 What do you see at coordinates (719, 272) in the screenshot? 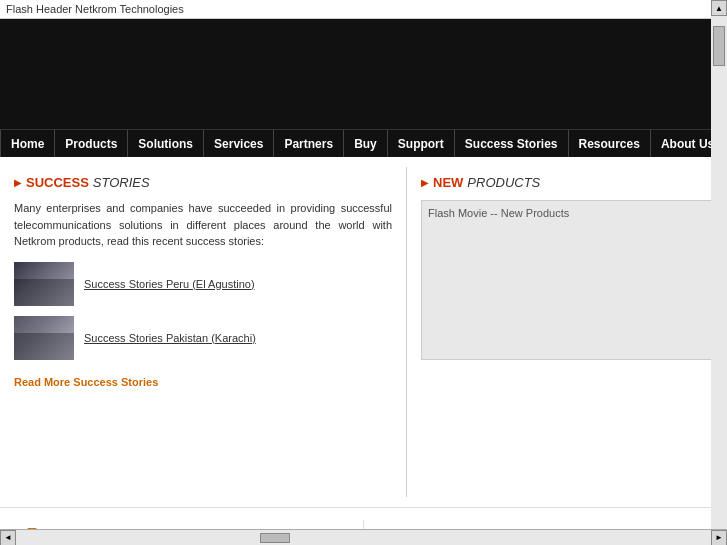
I see `right-scrollbar: ▲ ▼` at bounding box center [719, 272].